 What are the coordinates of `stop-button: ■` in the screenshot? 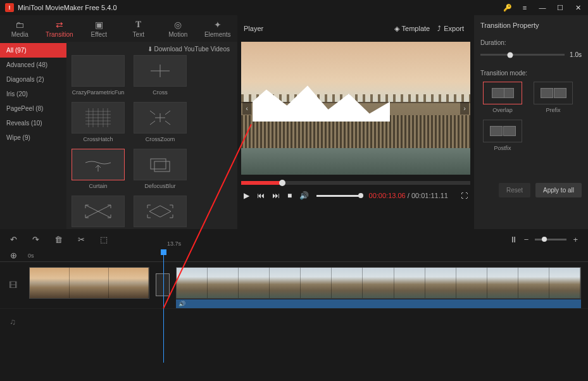 It's located at (290, 196).